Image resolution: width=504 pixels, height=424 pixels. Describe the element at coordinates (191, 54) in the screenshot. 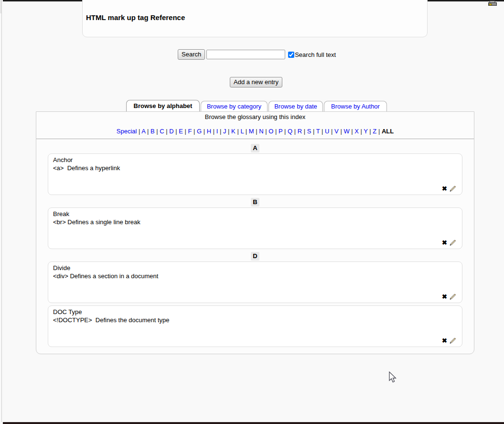

I see `search-button: Search` at that location.